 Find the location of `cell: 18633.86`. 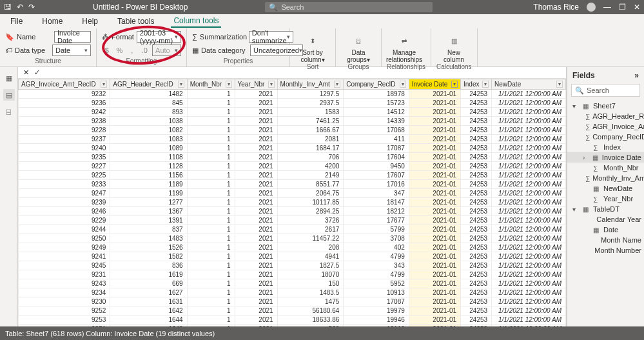

cell: 18633.86 is located at coordinates (311, 320).